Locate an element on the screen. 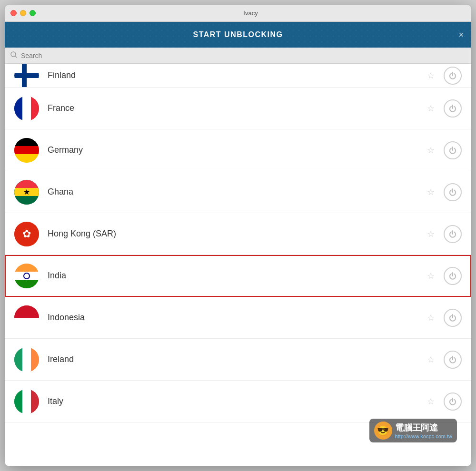  window-title: Ivacy is located at coordinates (250, 13).